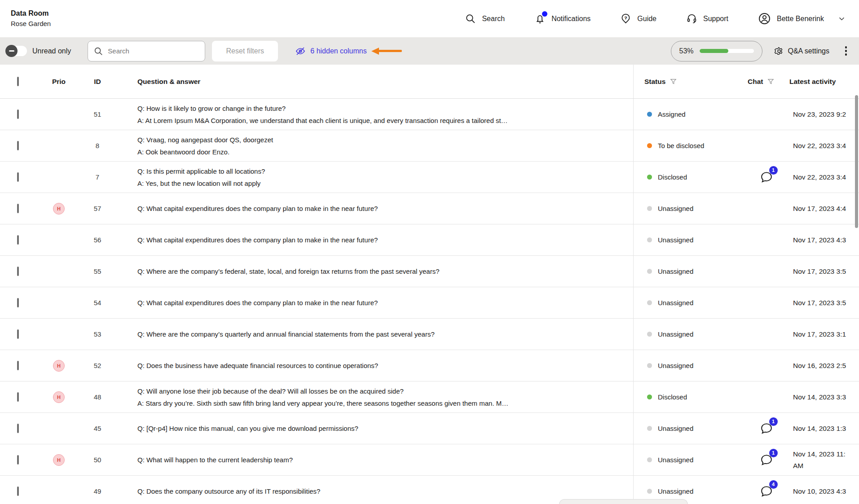 The height and width of the screenshot is (504, 859). What do you see at coordinates (375, 460) in the screenshot?
I see `question-answer-cell: Q: What will happen to the current leade…` at bounding box center [375, 460].